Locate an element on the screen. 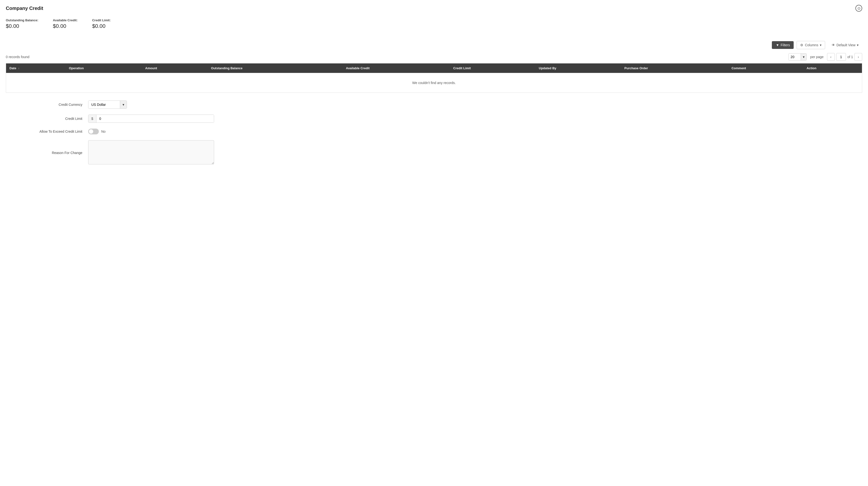  columns-label: Columns is located at coordinates (811, 45).